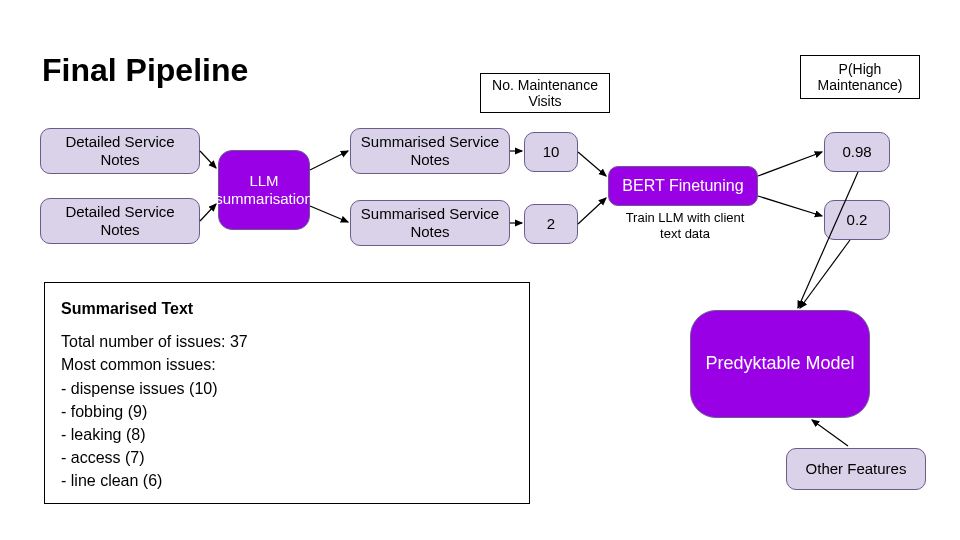 The width and height of the screenshot is (960, 540). What do you see at coordinates (685, 226) in the screenshot?
I see `caption-bert: Train LLM with client text data` at bounding box center [685, 226].